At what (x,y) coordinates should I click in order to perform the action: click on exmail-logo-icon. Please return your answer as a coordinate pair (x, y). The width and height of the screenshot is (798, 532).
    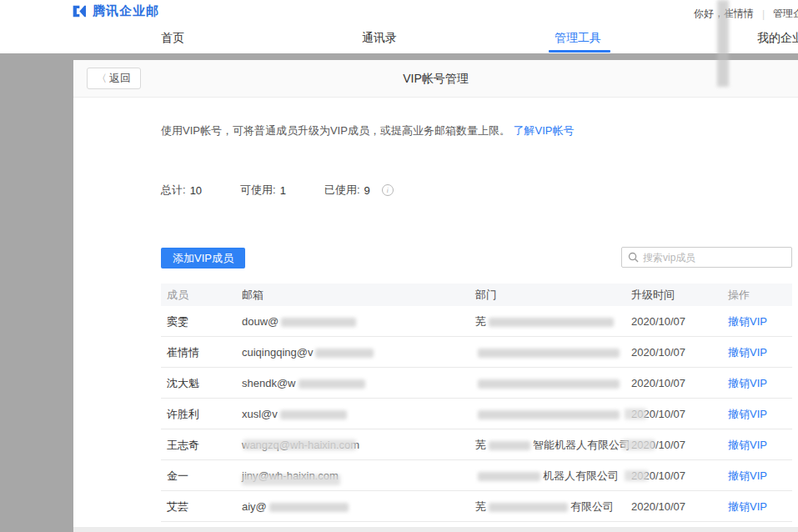
    Looking at the image, I should click on (78, 12).